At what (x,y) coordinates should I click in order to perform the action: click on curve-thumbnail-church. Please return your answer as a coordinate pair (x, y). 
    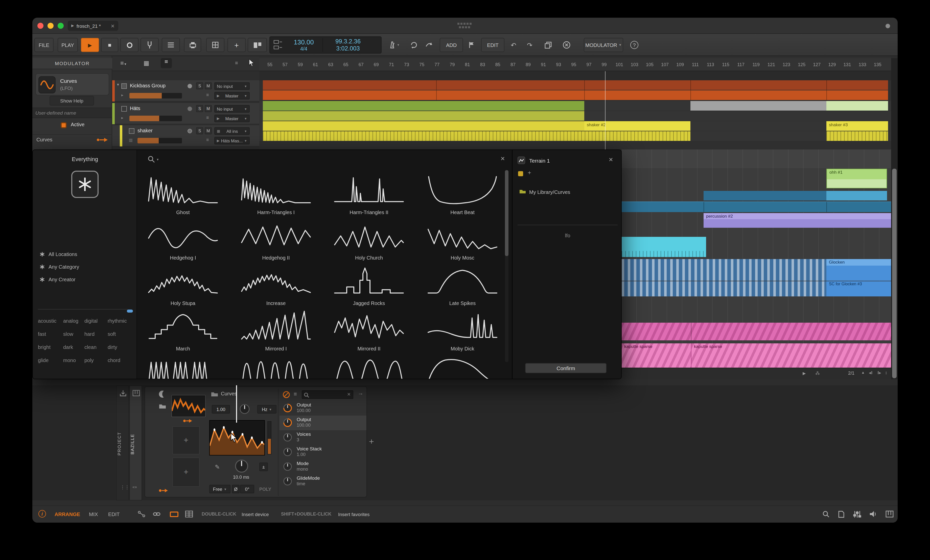
    Looking at the image, I should click on (369, 280).